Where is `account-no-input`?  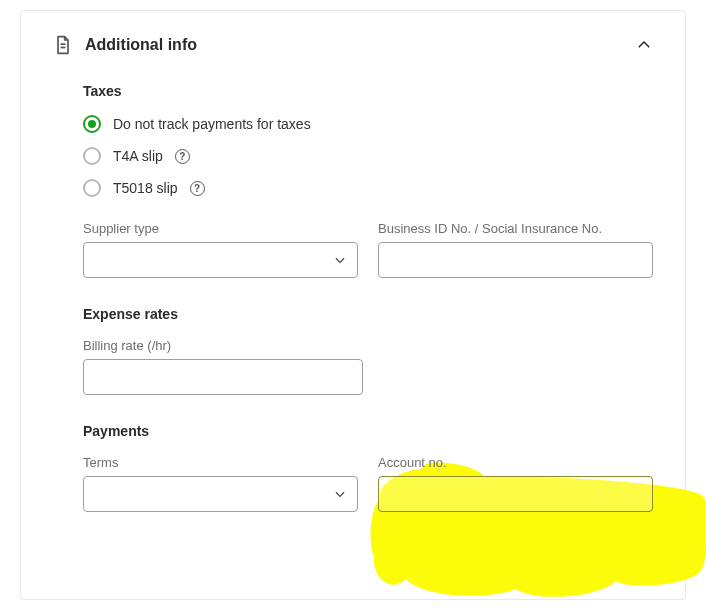 account-no-input is located at coordinates (516, 494).